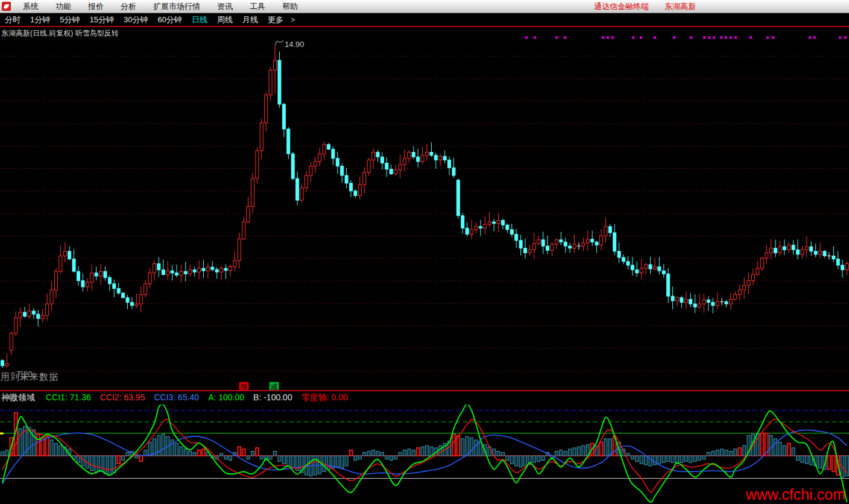  Describe the element at coordinates (96, 6) in the screenshot. I see `menu-item-2: 报价` at that location.